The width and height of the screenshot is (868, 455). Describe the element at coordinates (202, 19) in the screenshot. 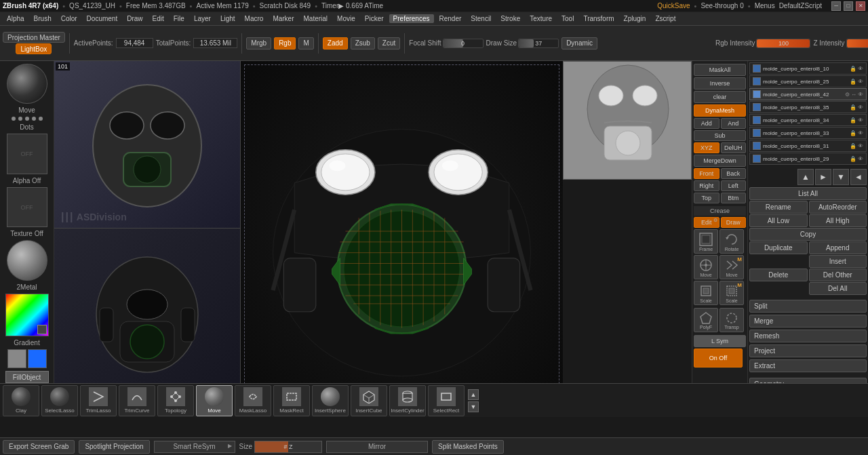

I see `menu-layer: Layer` at that location.